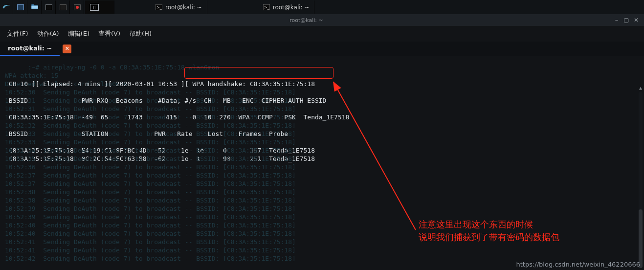 The image size is (644, 270). What do you see at coordinates (6, 7) in the screenshot?
I see `kali-logo-icon` at bounding box center [6, 7].